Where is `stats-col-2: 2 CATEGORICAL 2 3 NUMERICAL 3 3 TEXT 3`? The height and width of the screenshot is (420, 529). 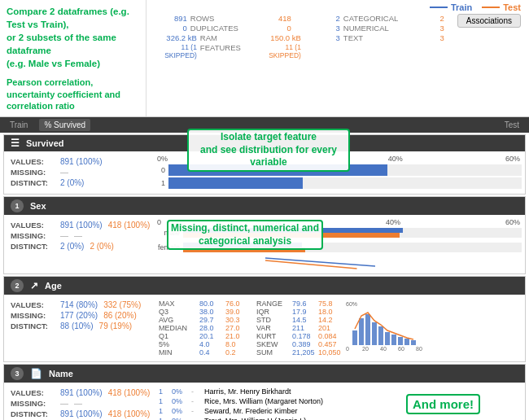
stats-col-2: 2 CATEGORICAL 2 3 NUMERICAL 3 3 TEXT 3 is located at coordinates (376, 37).